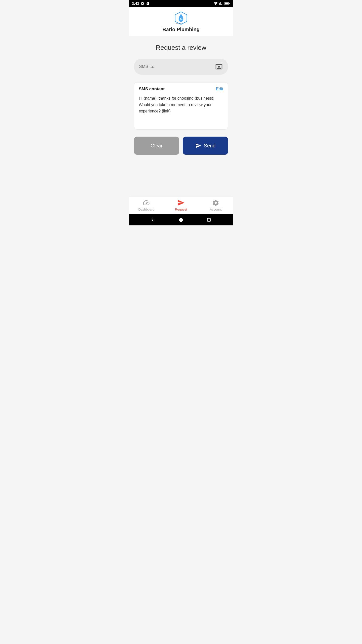 This screenshot has height=644, width=362. What do you see at coordinates (216, 209) in the screenshot?
I see `account-nav-label: Account` at bounding box center [216, 209].